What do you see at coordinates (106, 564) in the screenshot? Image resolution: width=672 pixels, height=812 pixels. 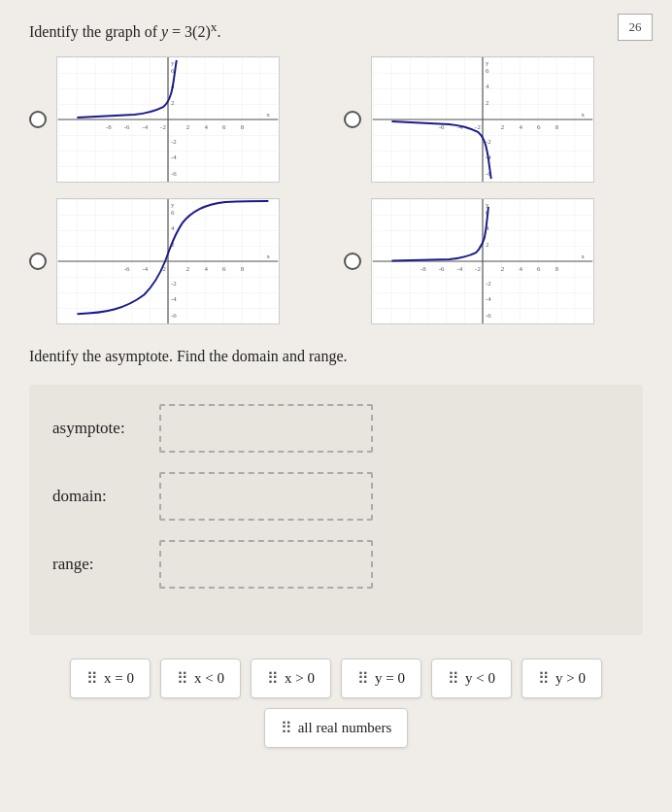 I see `range-label: range:` at bounding box center [106, 564].